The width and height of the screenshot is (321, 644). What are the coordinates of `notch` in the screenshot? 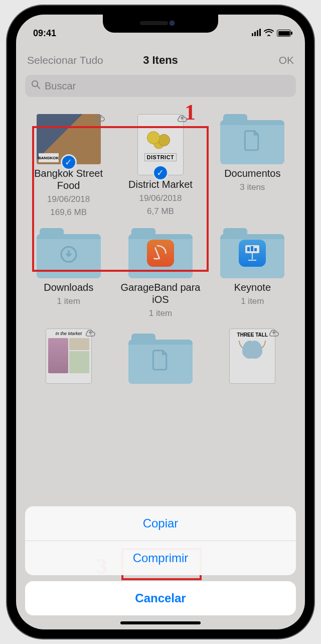 It's located at (160, 24).